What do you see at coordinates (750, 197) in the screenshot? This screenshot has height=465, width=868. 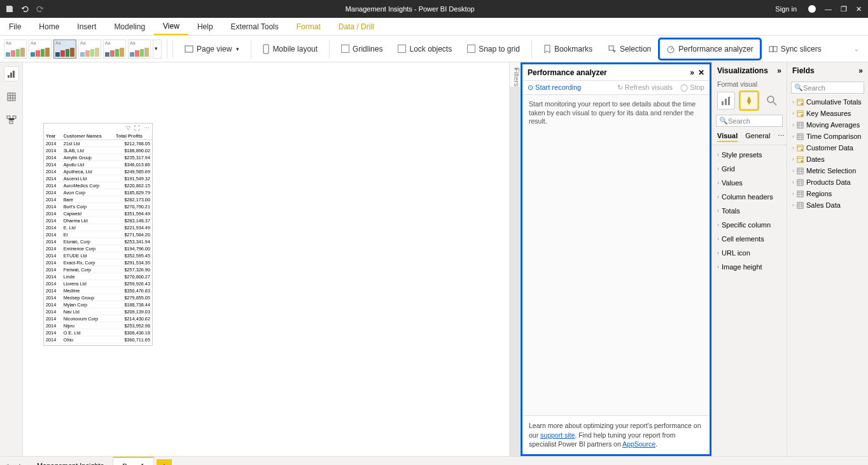 I see `viz-section-column-headers: ›Column headers` at bounding box center [750, 197].